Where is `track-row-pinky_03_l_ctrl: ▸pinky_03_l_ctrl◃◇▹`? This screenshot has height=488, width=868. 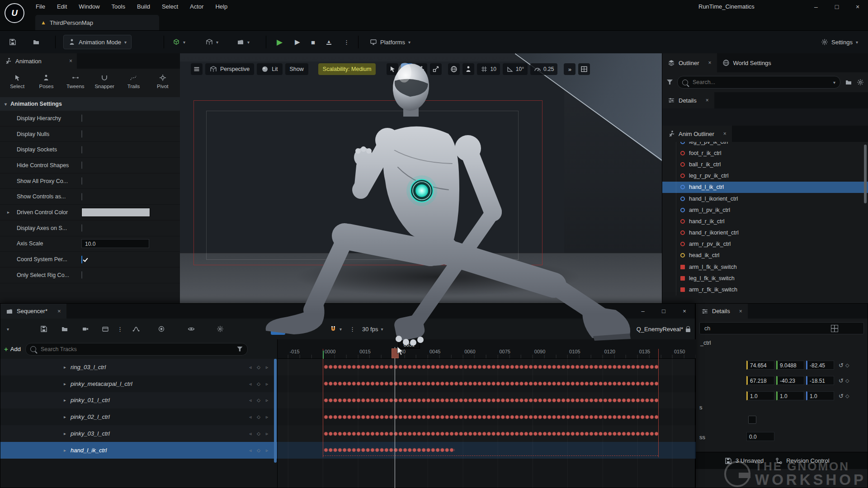 track-row-pinky_03_l_ctrl: ▸pinky_03_l_ctrl◃◇▹ is located at coordinates (348, 434).